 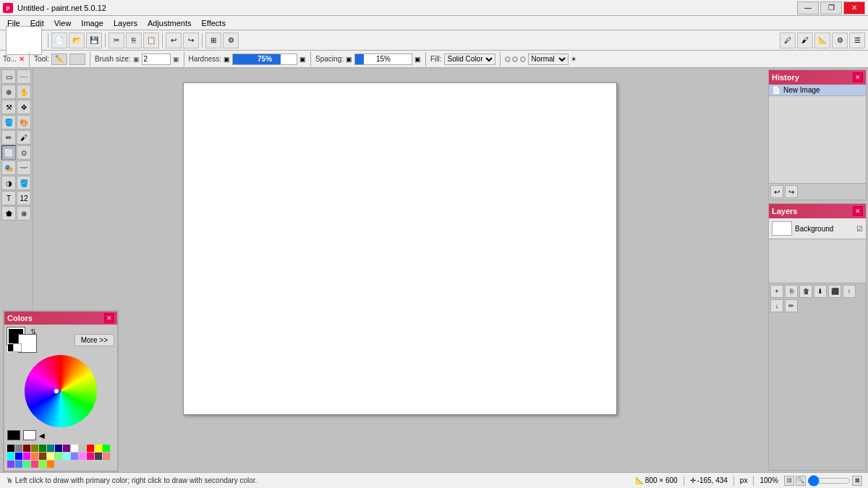 I want to click on layer-merge-all-btn: ⬛, so click(x=835, y=291).